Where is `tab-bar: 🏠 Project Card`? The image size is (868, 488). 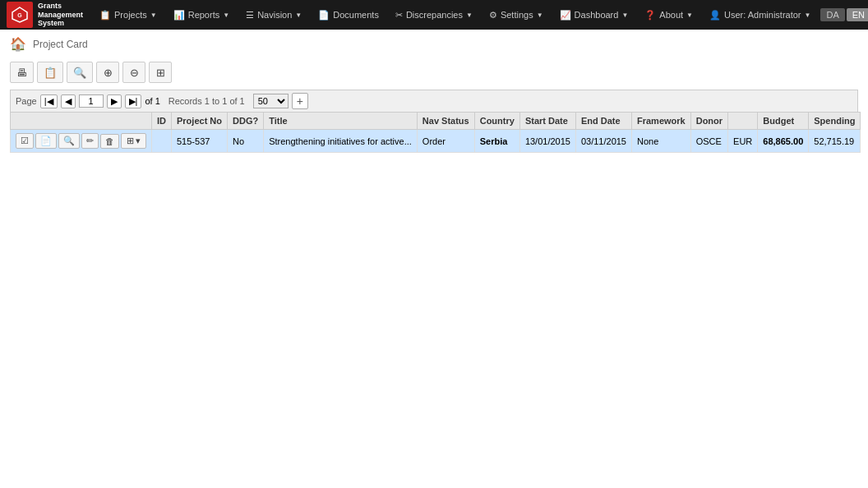
tab-bar: 🏠 Project Card is located at coordinates (434, 44).